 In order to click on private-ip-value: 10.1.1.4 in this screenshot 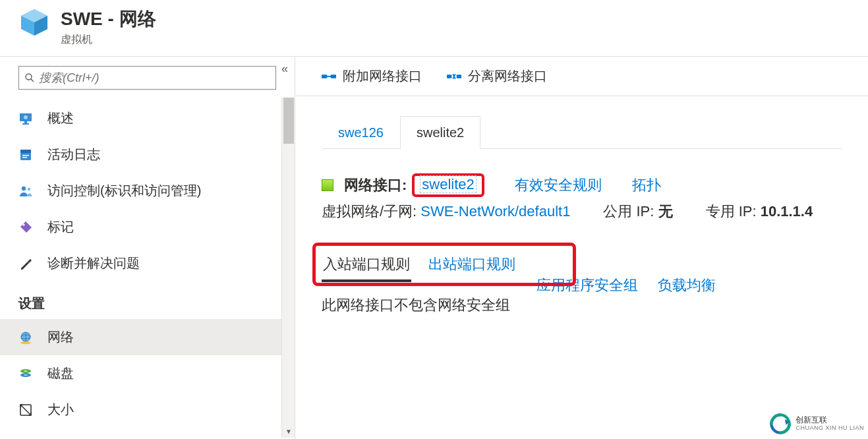, I will do `click(787, 211)`.